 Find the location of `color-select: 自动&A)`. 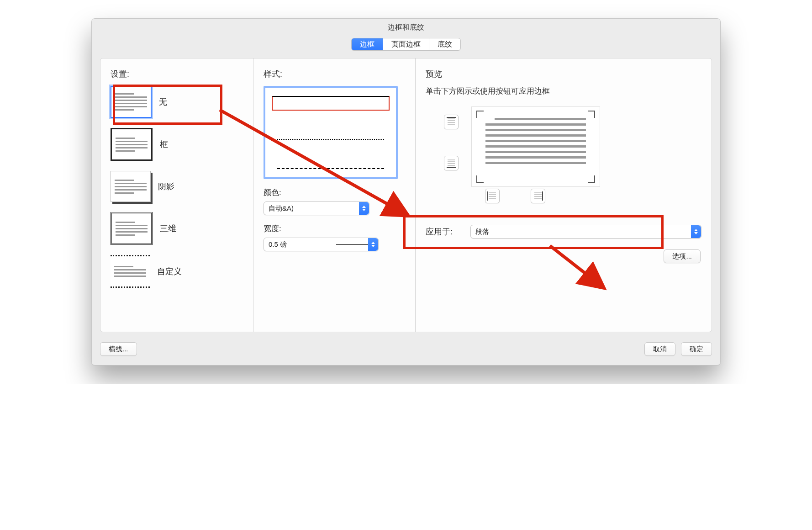

color-select: 自动&A) is located at coordinates (316, 208).